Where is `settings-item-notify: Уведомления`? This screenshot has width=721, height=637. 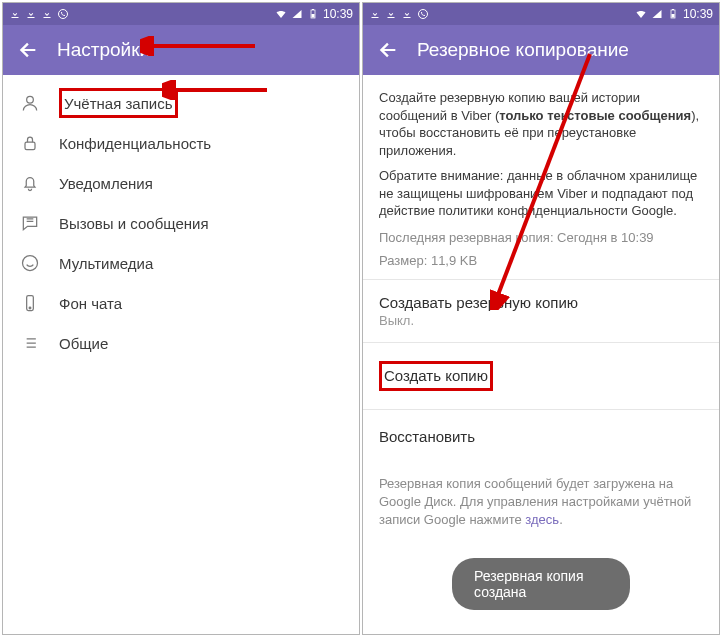
settings-item-notify: Уведомления is located at coordinates (181, 183).